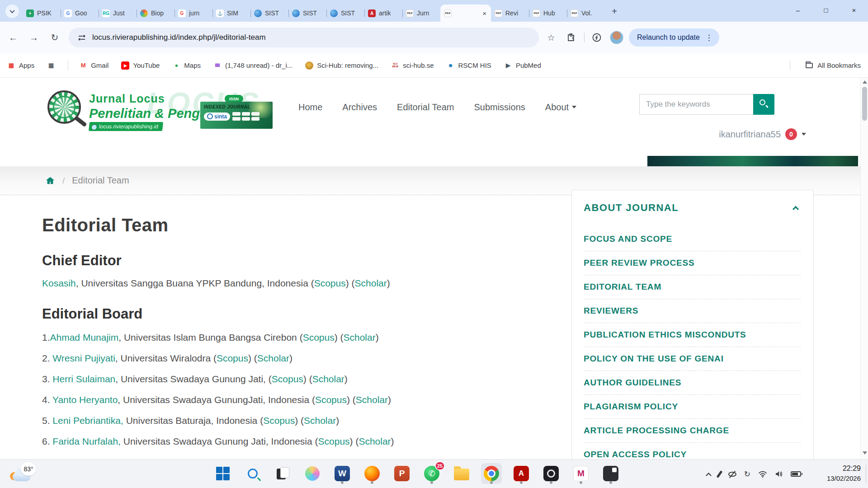 The width and height of the screenshot is (868, 488). What do you see at coordinates (692, 239) in the screenshot?
I see `sidebar-item-focus-and-scope: FOCUS AND SCOPE` at bounding box center [692, 239].